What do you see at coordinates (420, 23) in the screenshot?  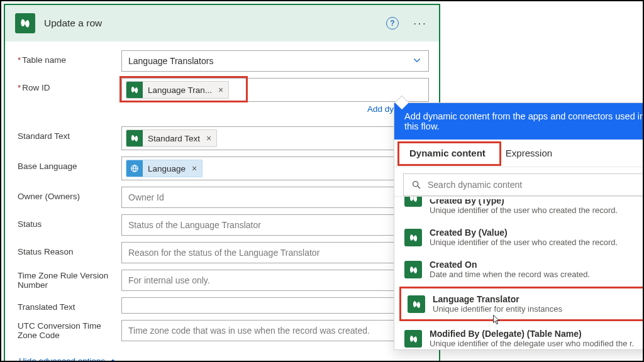 I see `card-menu-button: ···` at bounding box center [420, 23].